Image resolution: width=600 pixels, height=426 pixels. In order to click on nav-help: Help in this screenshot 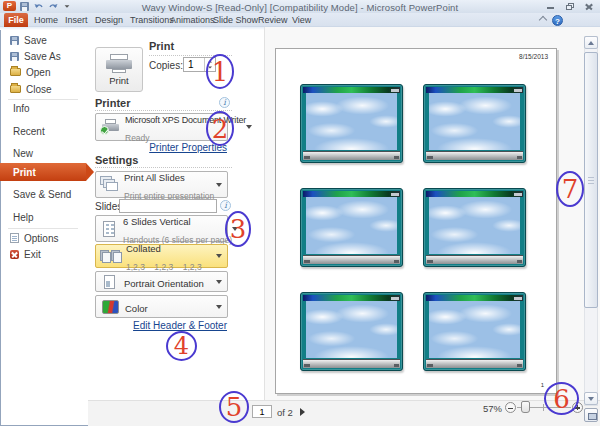, I will do `click(43, 217)`.